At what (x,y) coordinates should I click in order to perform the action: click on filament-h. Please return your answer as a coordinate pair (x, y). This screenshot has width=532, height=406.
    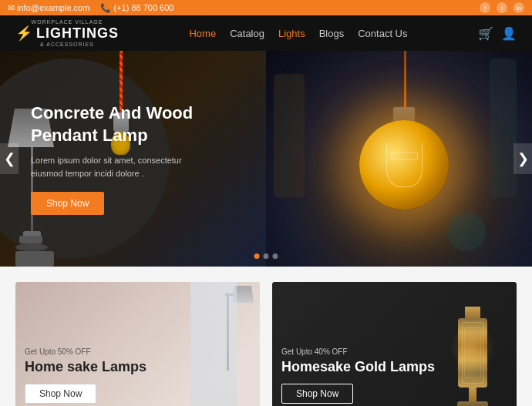
    Looking at the image, I should click on (404, 156).